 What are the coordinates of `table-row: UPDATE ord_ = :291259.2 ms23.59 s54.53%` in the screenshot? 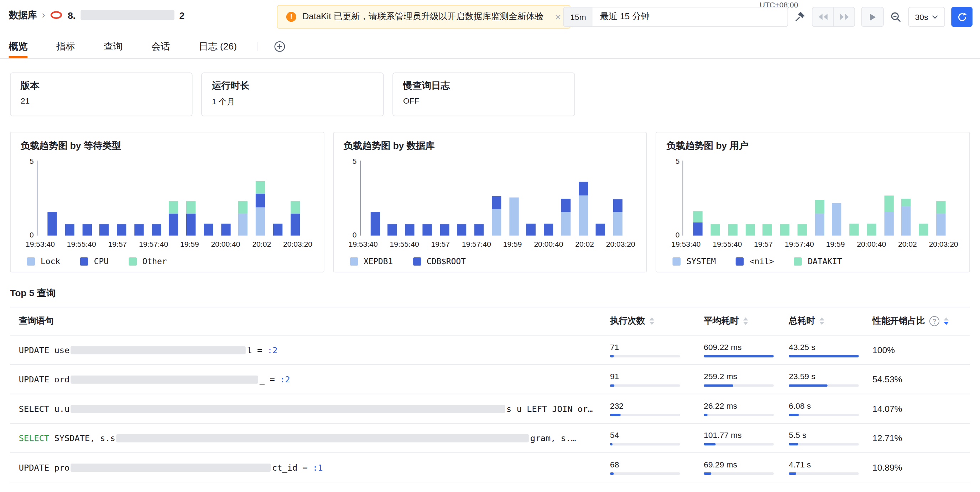 It's located at (490, 379).